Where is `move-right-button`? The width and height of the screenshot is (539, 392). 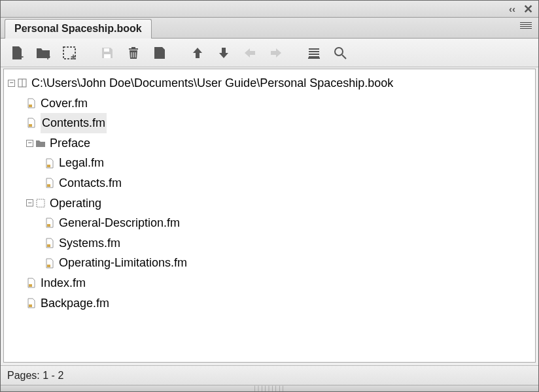 move-right-button is located at coordinates (276, 53).